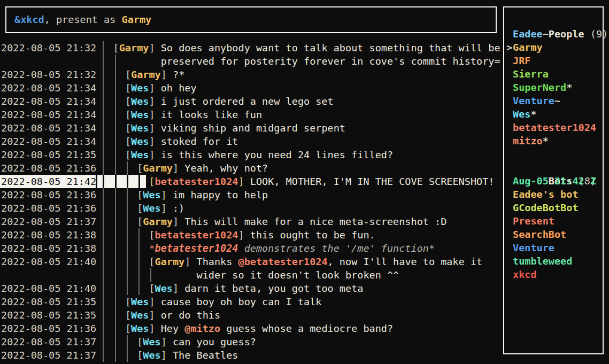 This screenshot has height=364, width=609. I want to click on chat-message-row: 2022-08-05 21:37[Wes] The Beatles, so click(251, 355).